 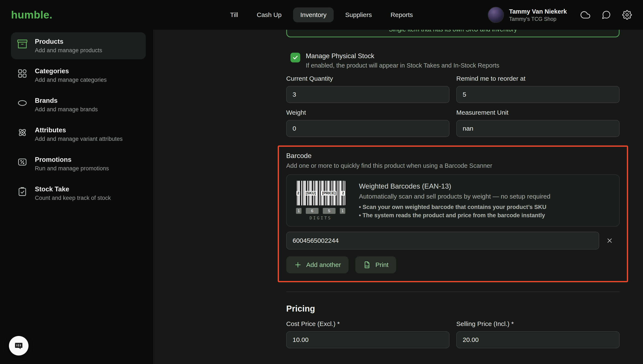 I want to click on sidebar-item-title: Attributes, so click(x=79, y=130).